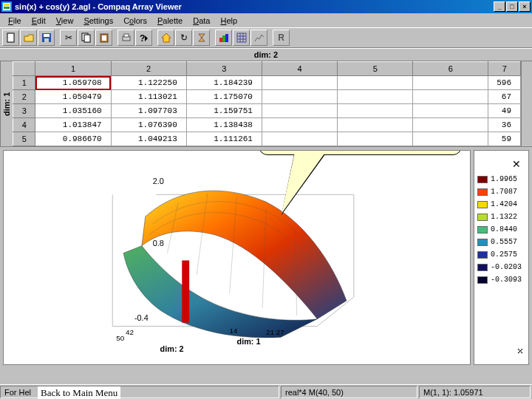 This screenshot has height=399, width=532. Describe the element at coordinates (516, 164) in the screenshot. I see `crosshair-icon: ✕` at that location.